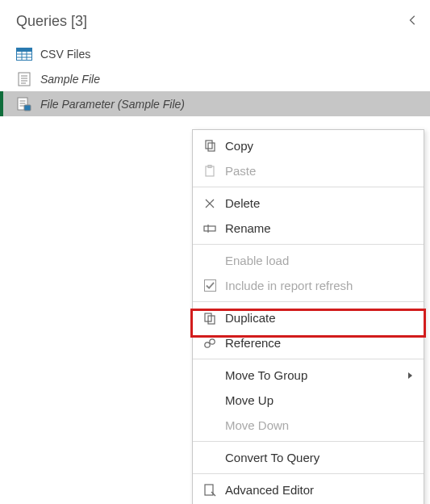  Describe the element at coordinates (318, 425) in the screenshot. I see `menu-label: Move Down` at that location.